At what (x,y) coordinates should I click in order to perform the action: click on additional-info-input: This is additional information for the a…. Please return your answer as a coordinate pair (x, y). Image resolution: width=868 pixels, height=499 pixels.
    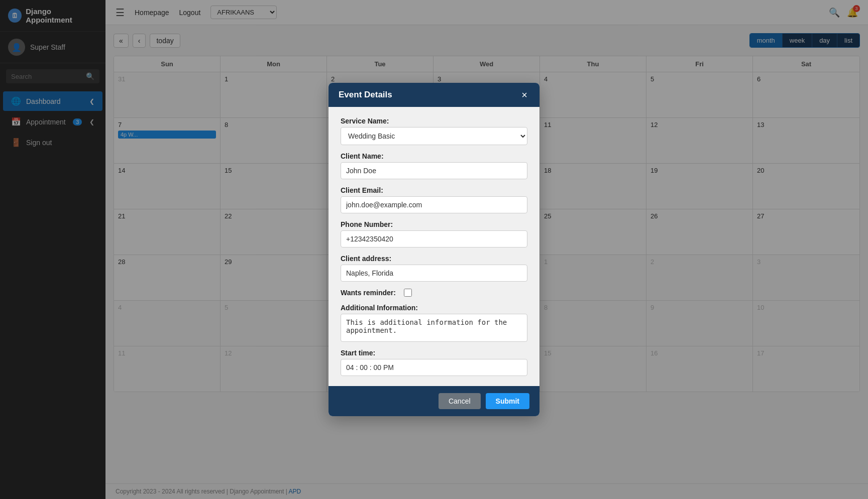
    Looking at the image, I should click on (434, 328).